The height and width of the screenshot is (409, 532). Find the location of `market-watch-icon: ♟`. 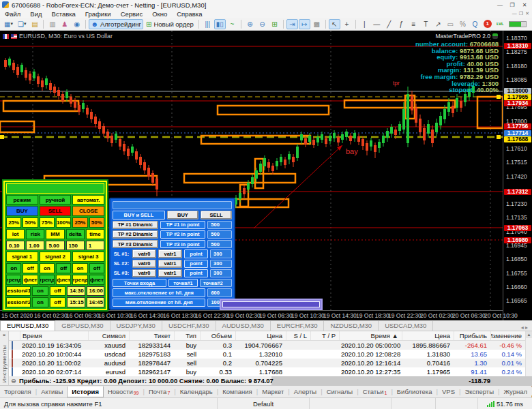

market-watch-icon: ♟ is located at coordinates (64, 25).